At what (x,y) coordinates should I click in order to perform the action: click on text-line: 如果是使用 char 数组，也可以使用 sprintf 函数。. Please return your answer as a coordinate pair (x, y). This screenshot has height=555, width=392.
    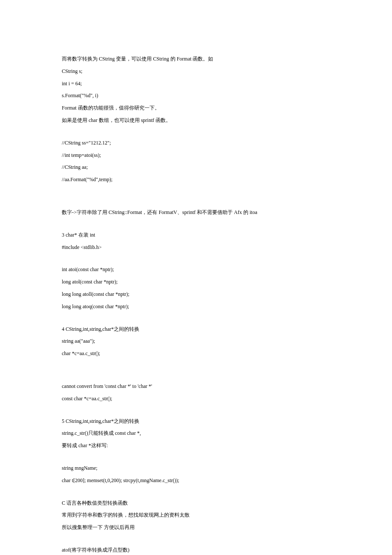
    Looking at the image, I should click on (196, 120).